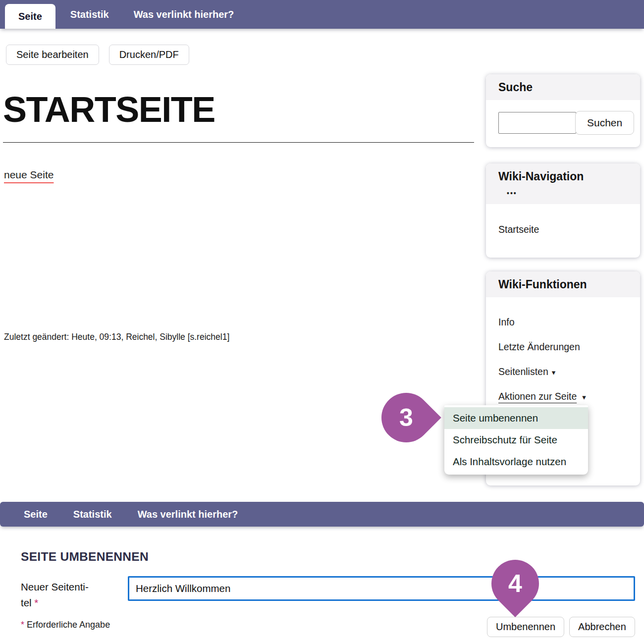  I want to click on func-item-label: Aktionen zur Seite, so click(538, 396).